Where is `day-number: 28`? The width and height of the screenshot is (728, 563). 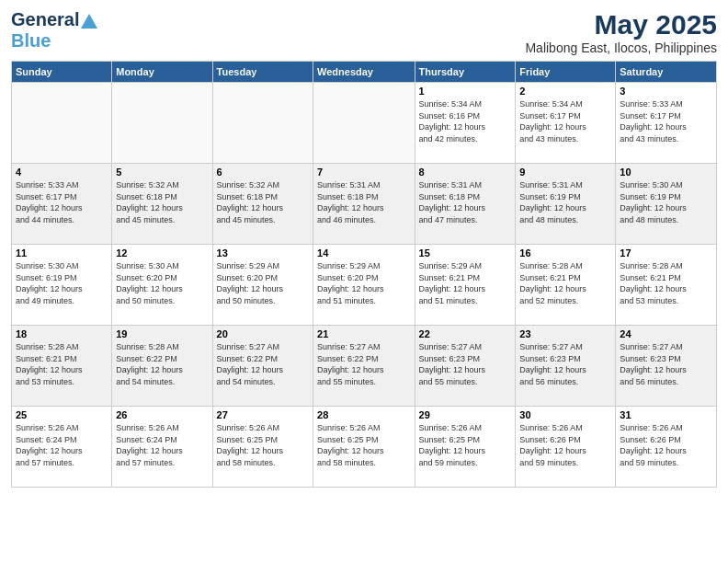
day-number: 28 is located at coordinates (364, 415).